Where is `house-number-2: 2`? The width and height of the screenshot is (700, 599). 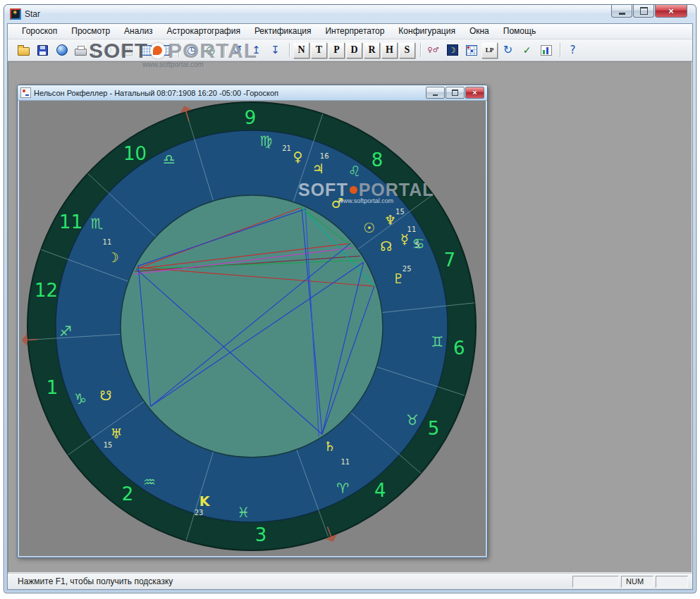 house-number-2: 2 is located at coordinates (128, 494).